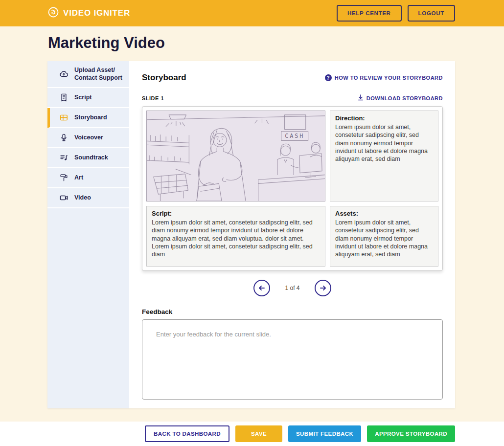  I want to click on top-bar: VIDEO IGNITER HELP CENTER LOGOUT, so click(252, 13).